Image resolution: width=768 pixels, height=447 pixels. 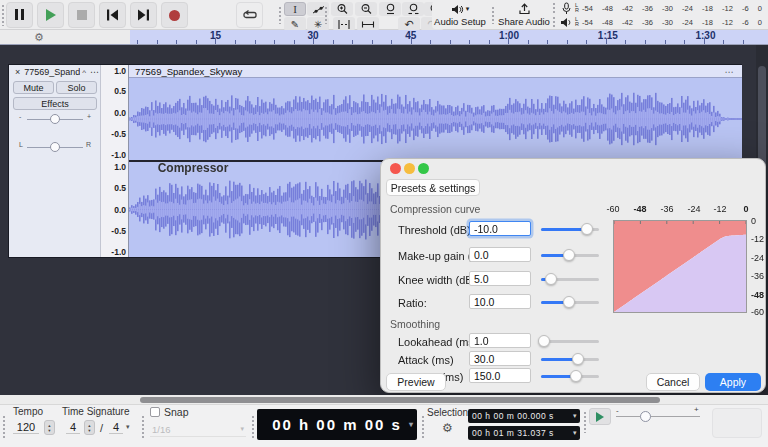 I want to click on playspeed-grip, so click(x=586, y=422).